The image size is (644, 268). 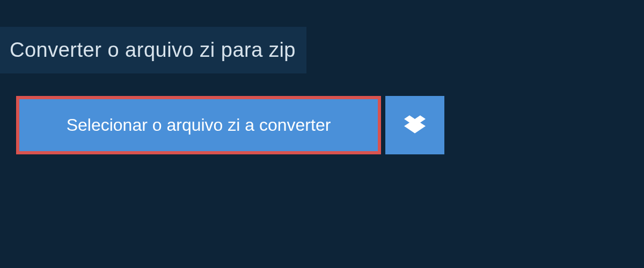 I want to click on dropbox-icon, so click(x=415, y=125).